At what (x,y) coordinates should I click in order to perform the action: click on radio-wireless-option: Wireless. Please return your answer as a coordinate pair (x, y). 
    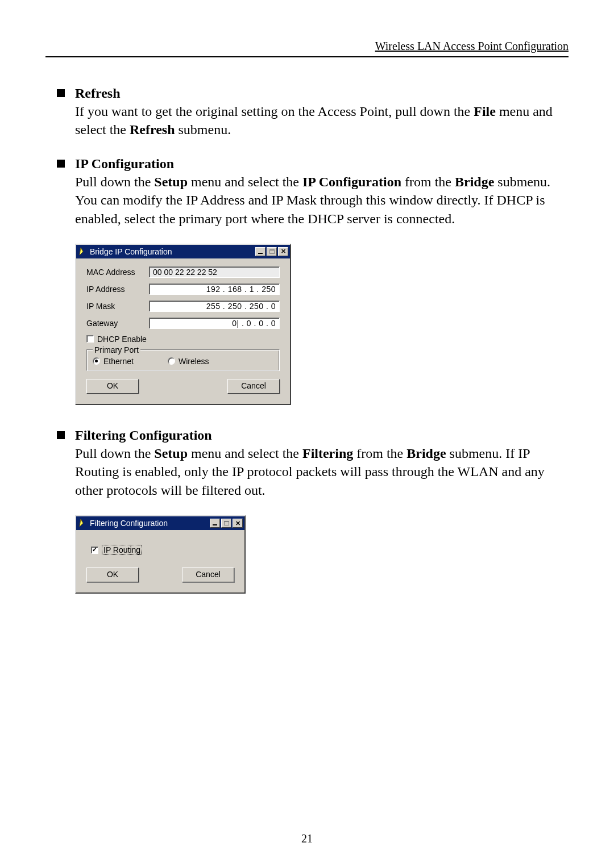
    Looking at the image, I should click on (189, 361).